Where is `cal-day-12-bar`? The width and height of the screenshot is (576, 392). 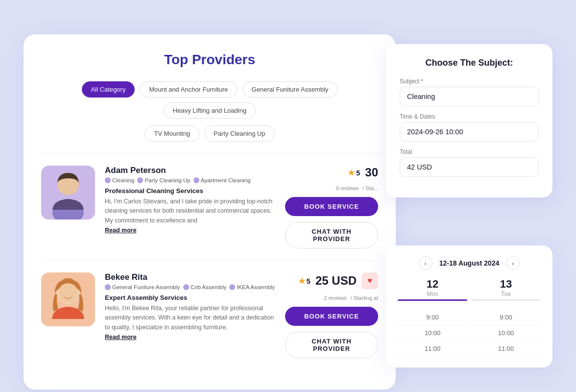
cal-day-12-bar is located at coordinates (432, 300).